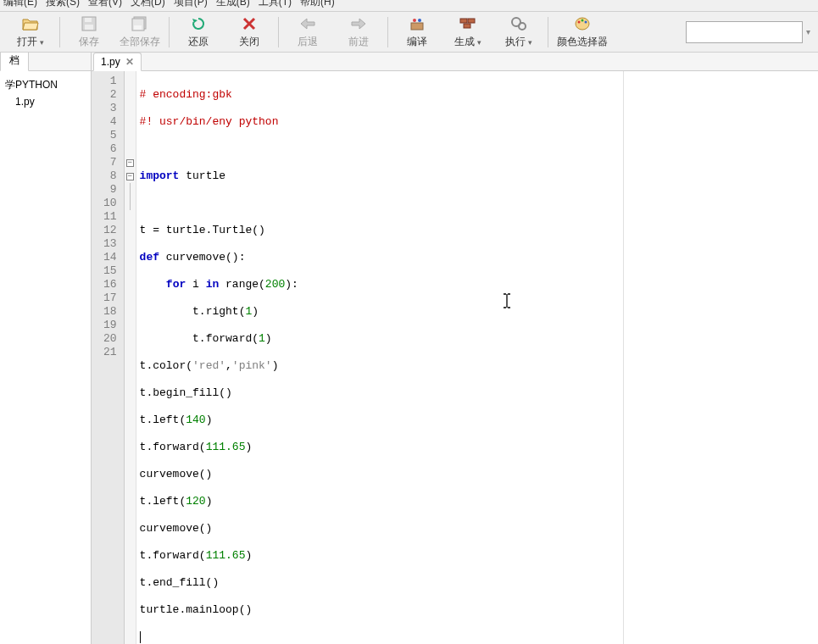 This screenshot has width=818, height=644. I want to click on sidebar-tabs: 档, so click(46, 62).